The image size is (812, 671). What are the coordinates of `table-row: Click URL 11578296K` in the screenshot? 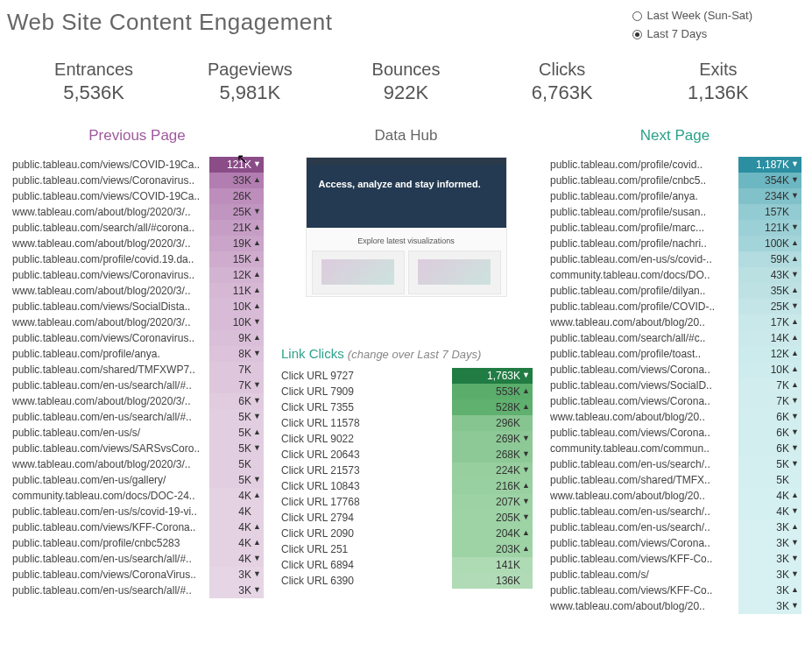 It's located at (406, 423).